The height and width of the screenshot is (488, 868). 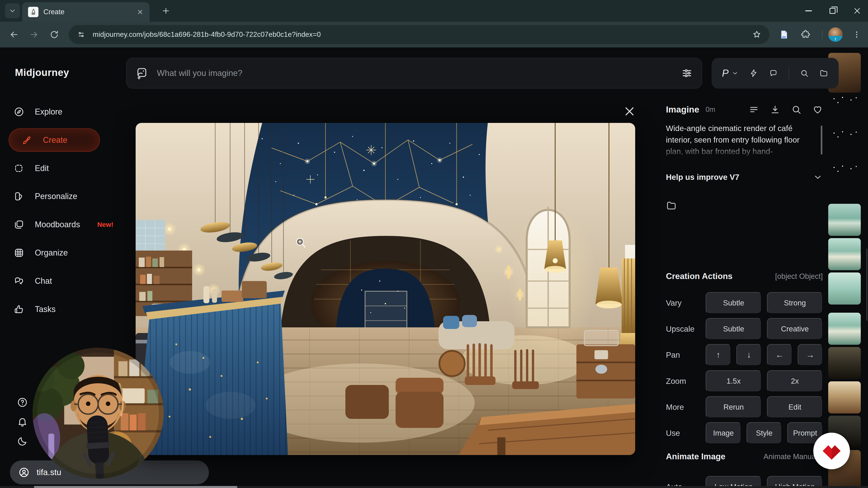 What do you see at coordinates (844, 180) in the screenshot?
I see `thumbnail-starry-bar` at bounding box center [844, 180].